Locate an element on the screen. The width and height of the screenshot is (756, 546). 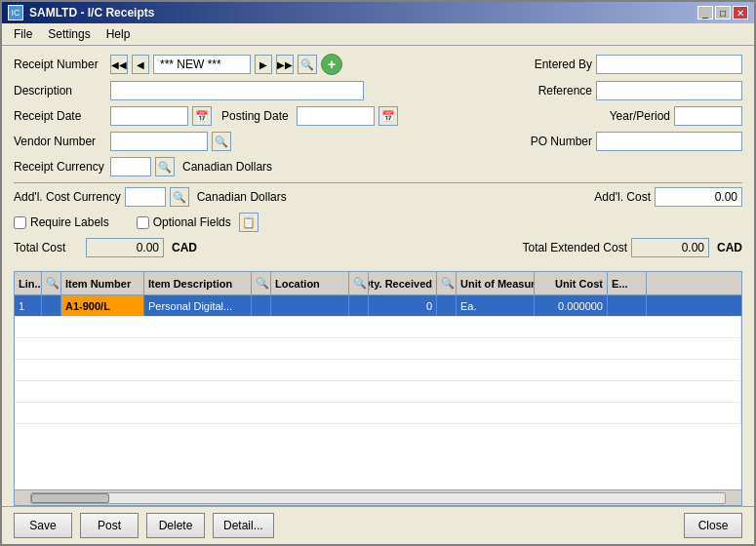
receipt-date-field: 14-06-2018 is located at coordinates (149, 116).